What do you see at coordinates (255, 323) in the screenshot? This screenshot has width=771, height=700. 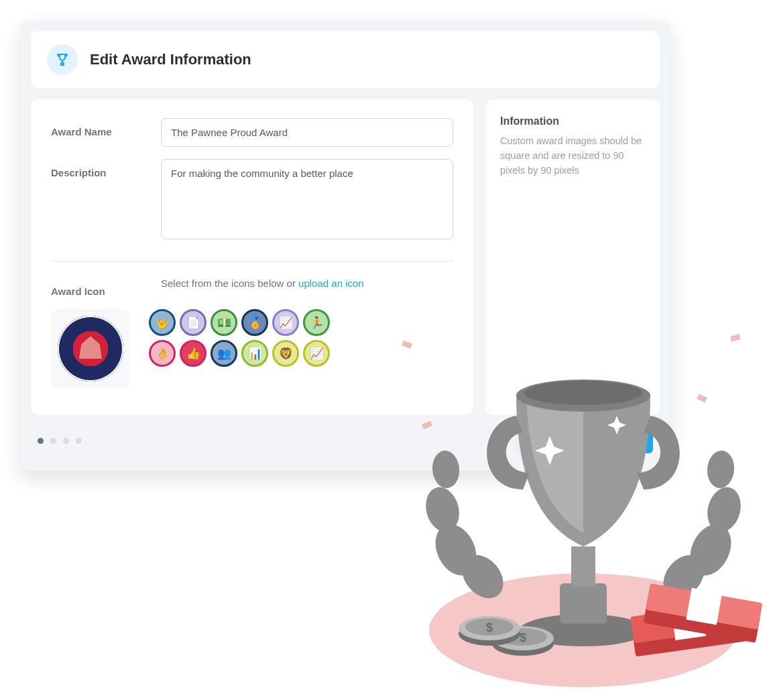 I see `medal-icon: 🏅` at bounding box center [255, 323].